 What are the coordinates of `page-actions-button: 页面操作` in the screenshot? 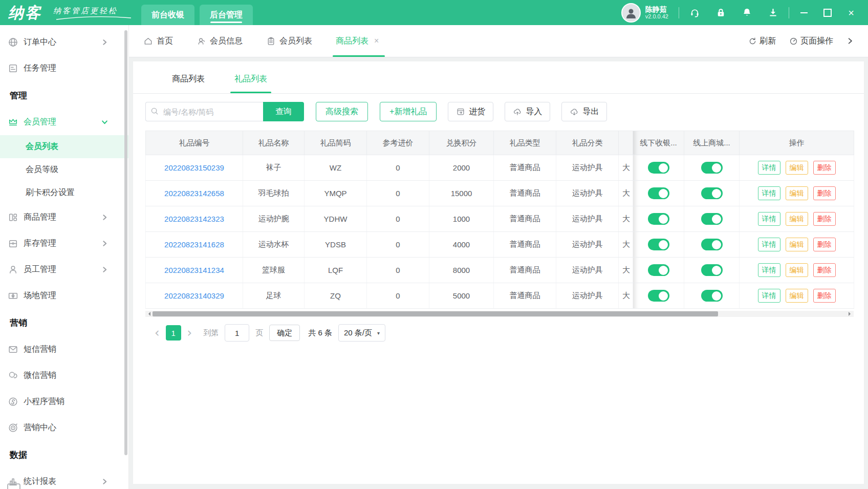 It's located at (811, 41).